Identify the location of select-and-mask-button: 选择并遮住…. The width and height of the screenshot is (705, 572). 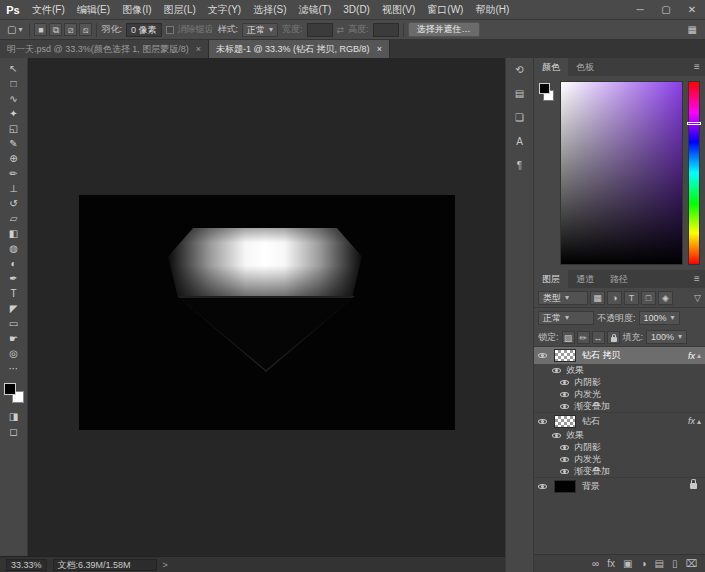
(444, 30).